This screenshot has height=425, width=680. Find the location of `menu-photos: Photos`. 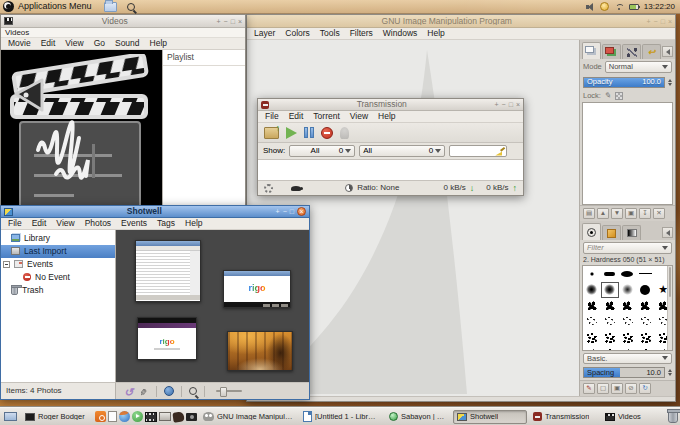

menu-photos: Photos is located at coordinates (98, 224).